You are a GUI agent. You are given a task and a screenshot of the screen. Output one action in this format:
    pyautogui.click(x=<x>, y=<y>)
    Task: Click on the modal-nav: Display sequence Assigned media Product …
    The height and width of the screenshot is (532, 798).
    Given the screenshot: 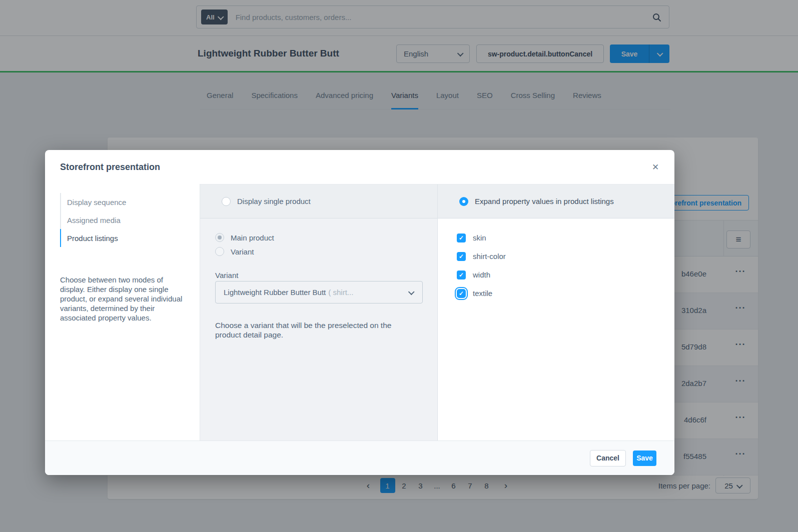 What is the action you would take?
    pyautogui.click(x=130, y=220)
    